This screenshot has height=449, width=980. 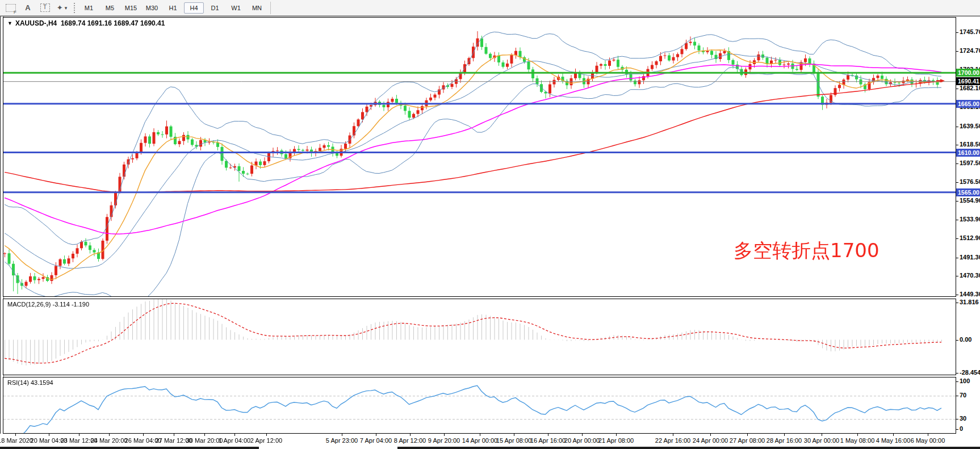 I want to click on axis-label: -28.454, so click(x=970, y=372).